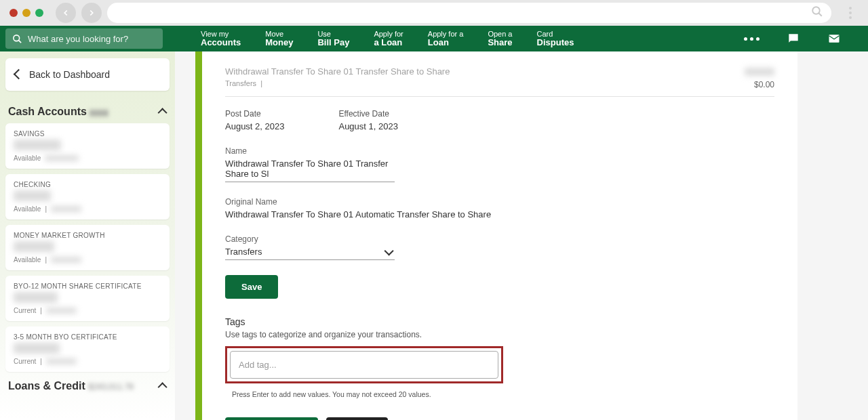 Image resolution: width=868 pixels, height=420 pixels. Describe the element at coordinates (556, 39) in the screenshot. I see `nav-item-disputes: Card Disputes` at that location.